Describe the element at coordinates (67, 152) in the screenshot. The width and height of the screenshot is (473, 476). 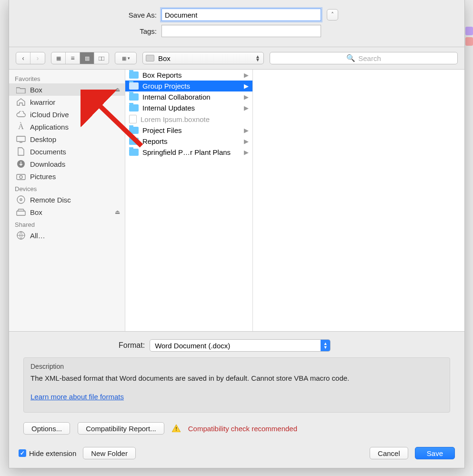
I see `sidebar-item-documents: Documents` at that location.